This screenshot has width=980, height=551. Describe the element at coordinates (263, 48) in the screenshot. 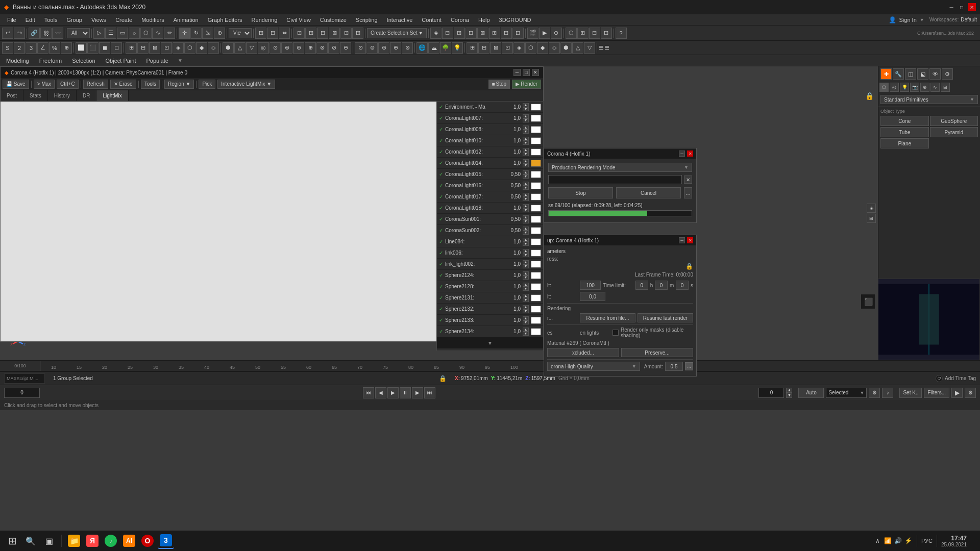

I see `t2-btn-l: ◎` at that location.